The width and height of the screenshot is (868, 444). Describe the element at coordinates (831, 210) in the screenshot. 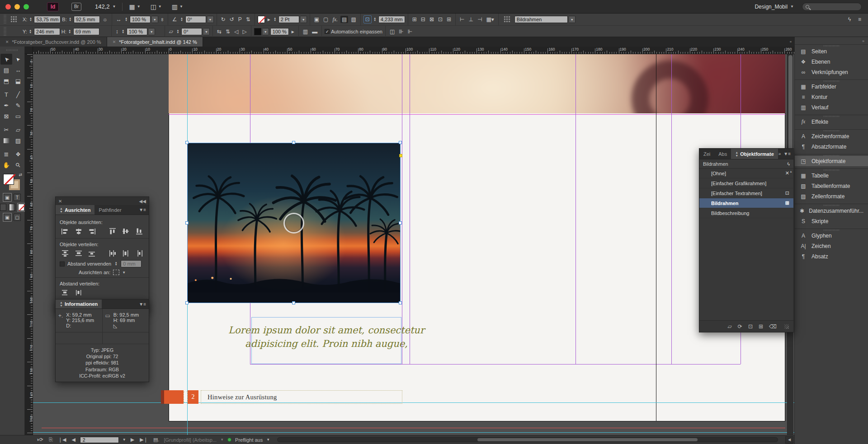

I see `dock-item: ✱Datenzusammenführ...` at that location.